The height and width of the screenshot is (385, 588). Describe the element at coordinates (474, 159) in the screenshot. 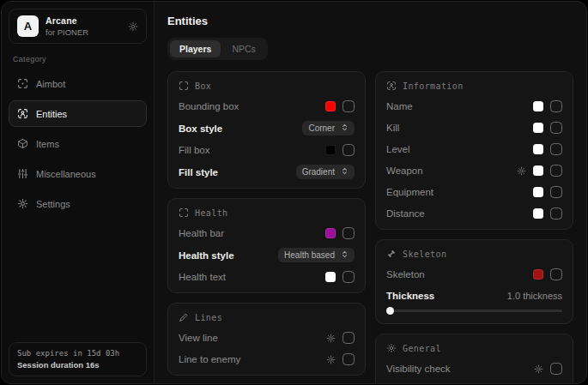

I see `panel-rows: NameKillLevelWeaponEquipmentDistance` at that location.